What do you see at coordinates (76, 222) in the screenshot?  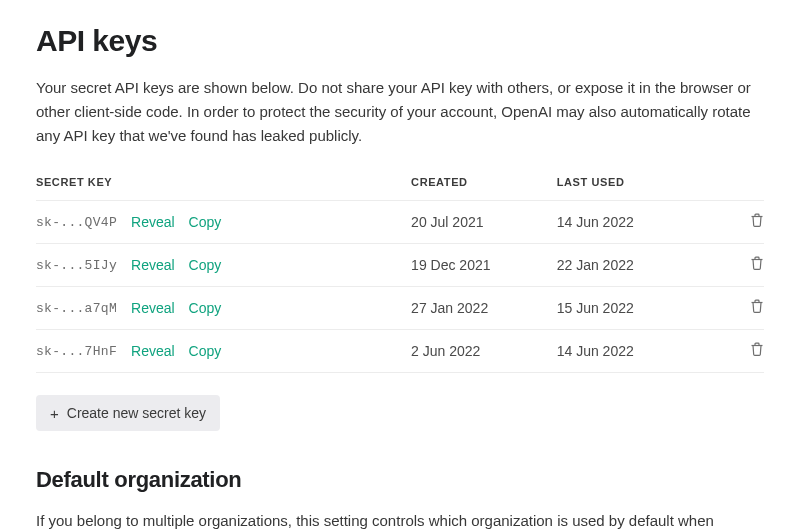 I see `key-mask: sk-...QV4P` at bounding box center [76, 222].